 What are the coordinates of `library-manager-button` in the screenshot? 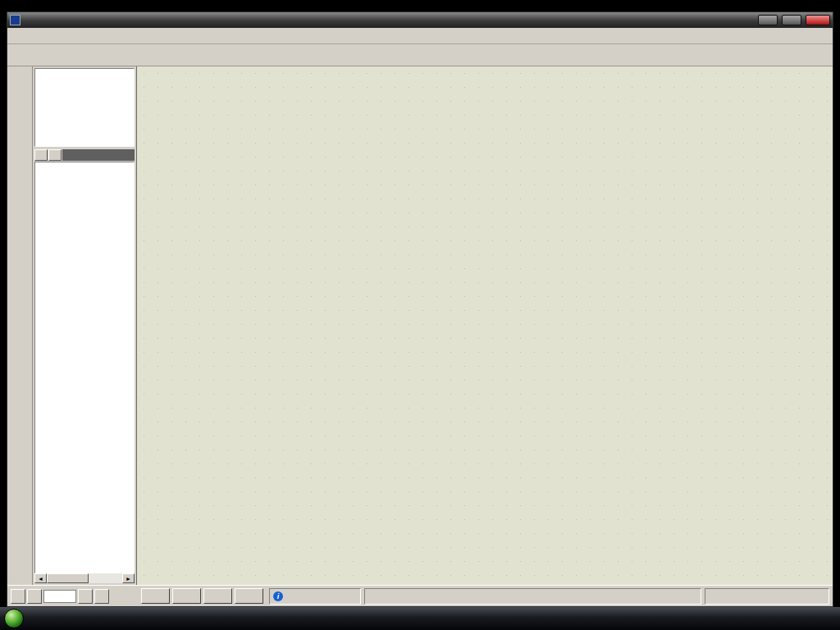 It's located at (55, 155).